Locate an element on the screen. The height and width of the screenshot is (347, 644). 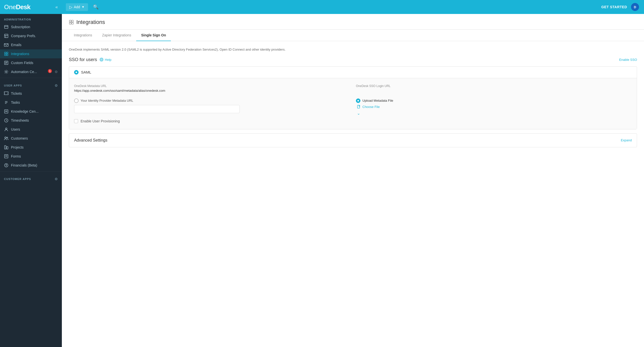
sidebar-item-label: Tickets is located at coordinates (16, 93).